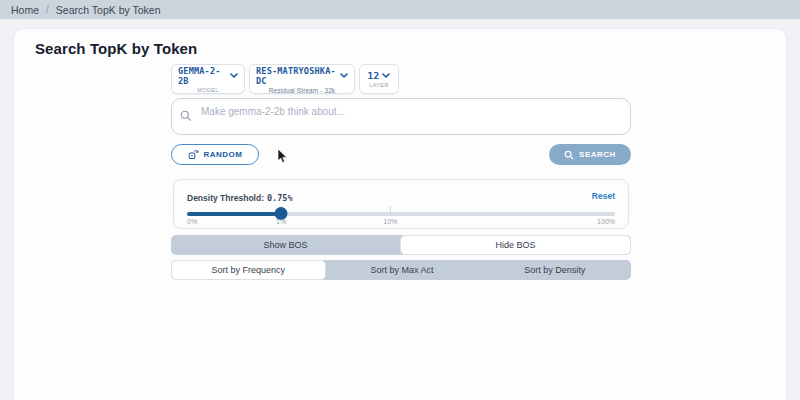 The height and width of the screenshot is (400, 800). Describe the element at coordinates (400, 10) in the screenshot. I see `breadcrumb: Home / Search TopK by Token` at that location.